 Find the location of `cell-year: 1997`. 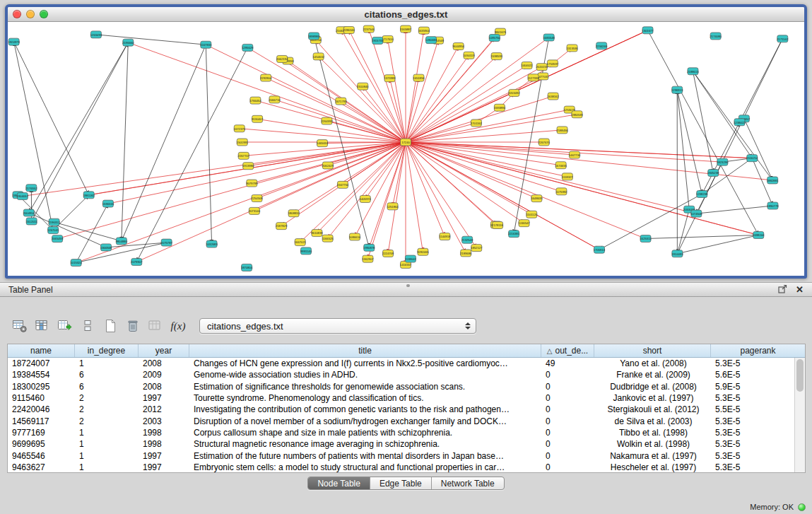

cell-year: 1997 is located at coordinates (164, 456).